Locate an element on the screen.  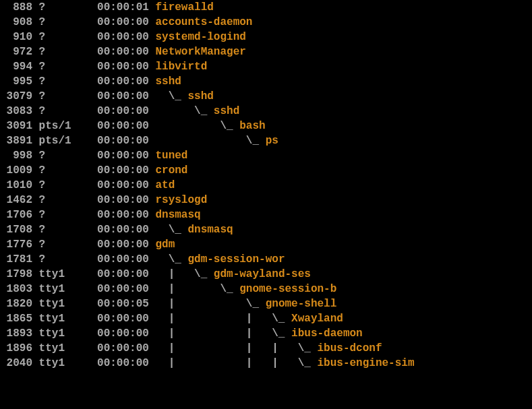
pid-tty-time: 2040 tty1 00:00:00 is located at coordinates (78, 363).